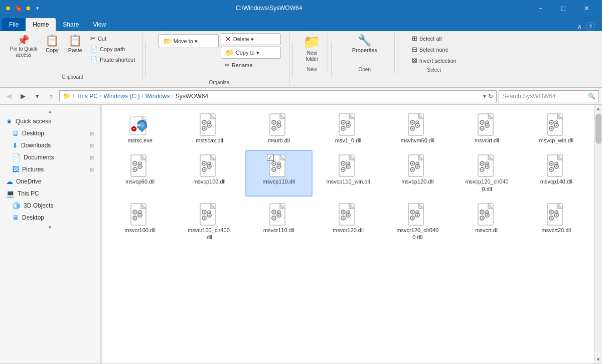 This screenshot has height=364, width=602. I want to click on thispc-label: This PC, so click(28, 194).